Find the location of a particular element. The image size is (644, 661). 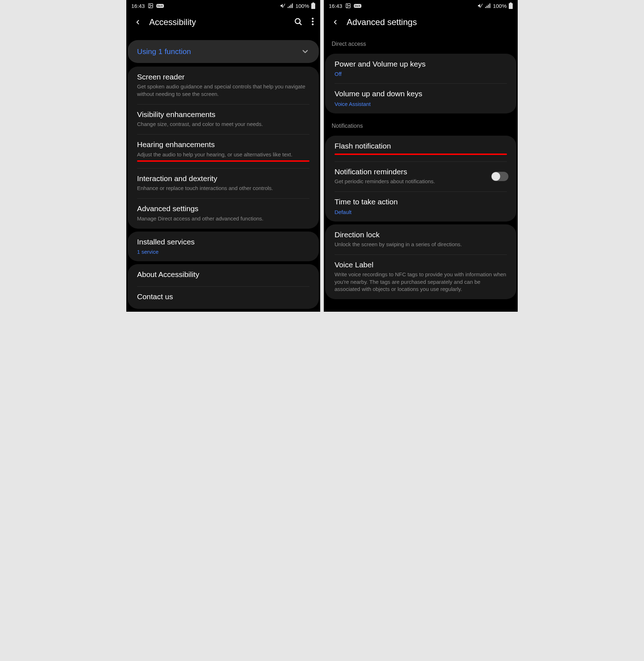

row-title: Volume up and down keys is located at coordinates (421, 94).